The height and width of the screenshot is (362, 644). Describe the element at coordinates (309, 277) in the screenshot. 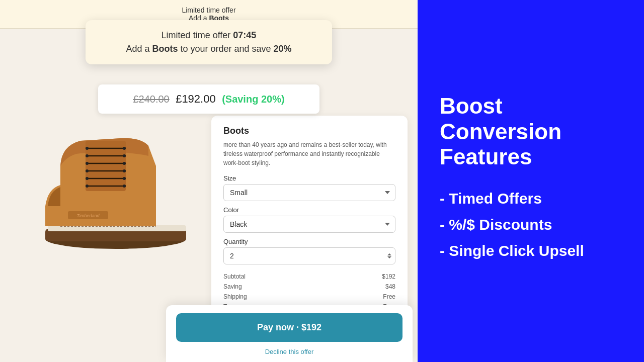

I see `subtotal-row: Subtotal $192` at that location.